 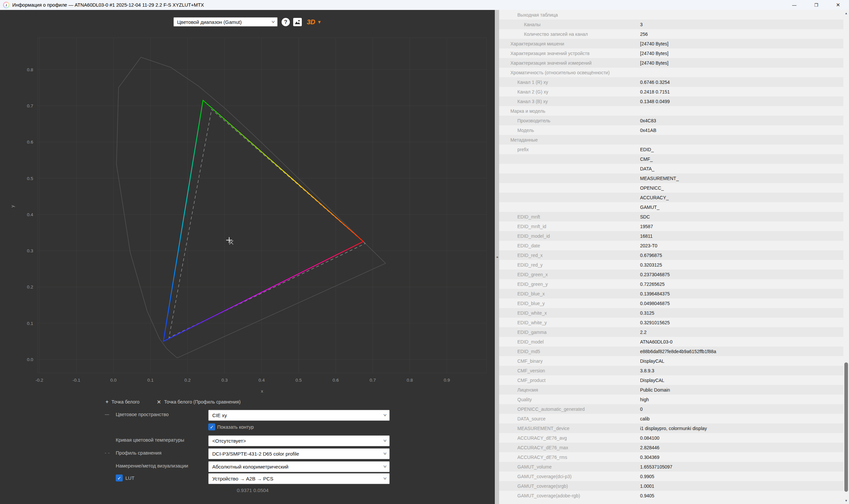 What do you see at coordinates (671, 448) in the screenshot?
I see `property-row: ACCURACY_dE76_max2.828446` at bounding box center [671, 448].